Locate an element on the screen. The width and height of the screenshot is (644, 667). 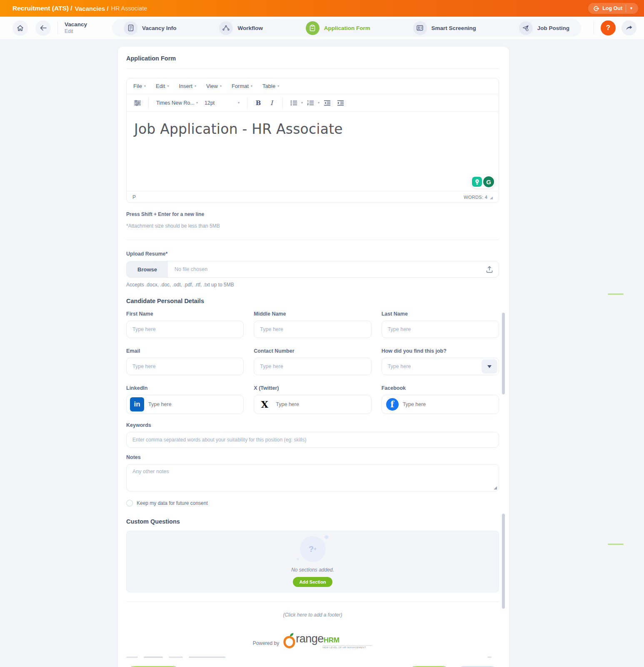
consent-checkbox is located at coordinates (130, 503).